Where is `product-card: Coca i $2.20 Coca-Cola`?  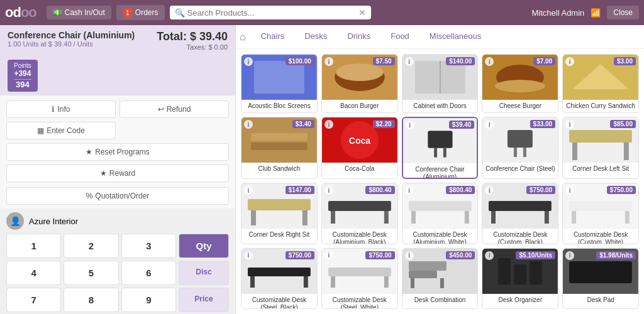 product-card: Coca i $2.20 Coca-Cola is located at coordinates (360, 148).